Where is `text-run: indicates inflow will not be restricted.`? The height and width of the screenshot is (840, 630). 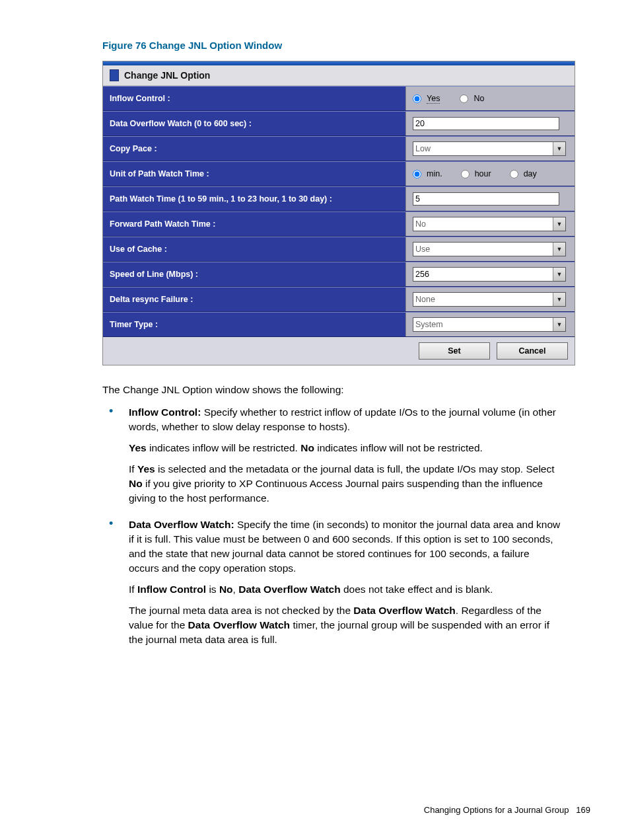 text-run: indicates inflow will not be restricted. is located at coordinates (399, 448).